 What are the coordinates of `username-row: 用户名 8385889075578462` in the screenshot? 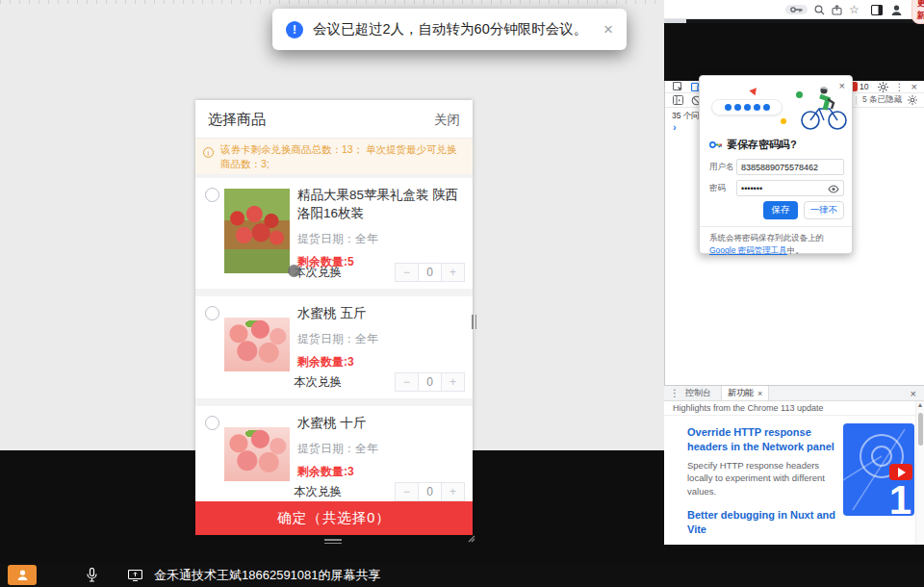 It's located at (777, 167).